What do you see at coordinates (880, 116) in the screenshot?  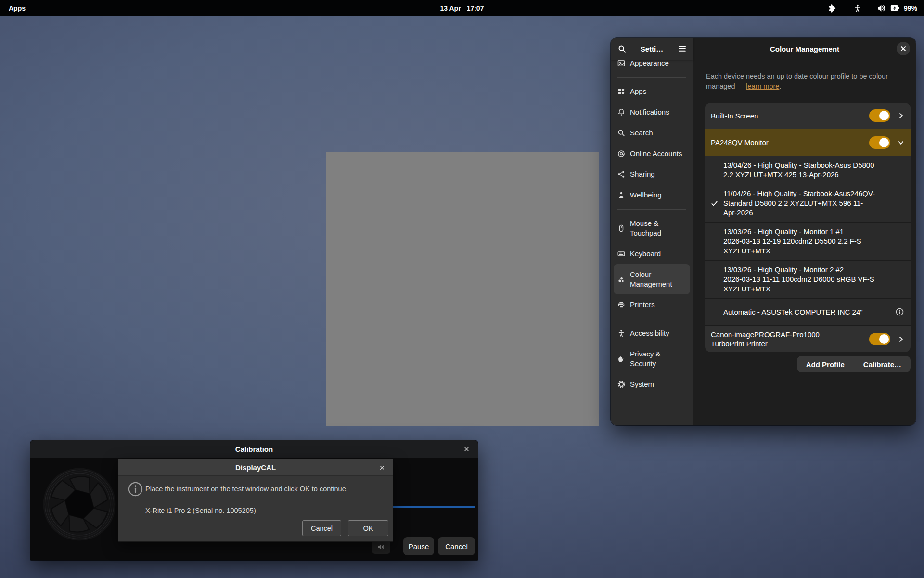 I see `builtin-screen-toggle` at bounding box center [880, 116].